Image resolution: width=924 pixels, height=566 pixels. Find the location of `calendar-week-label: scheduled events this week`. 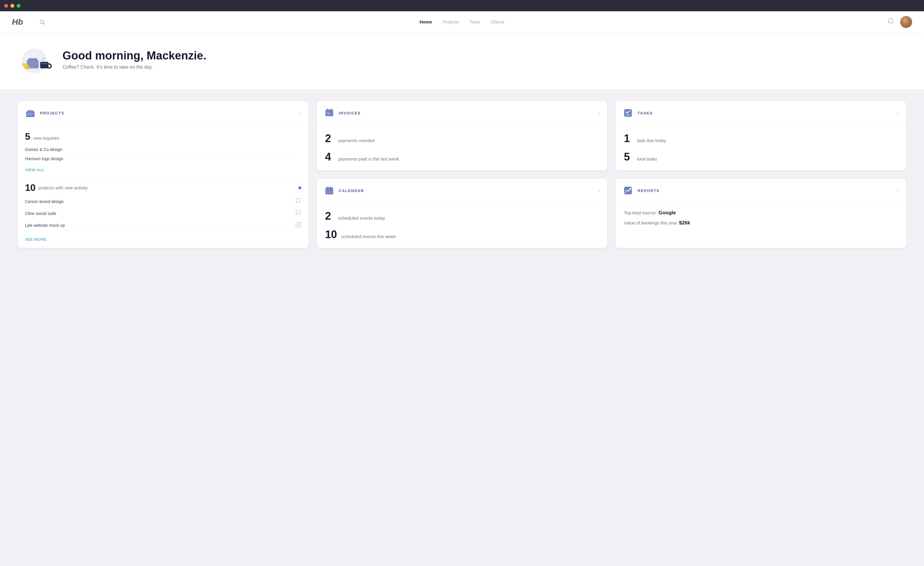

calendar-week-label: scheduled events this week is located at coordinates (368, 237).